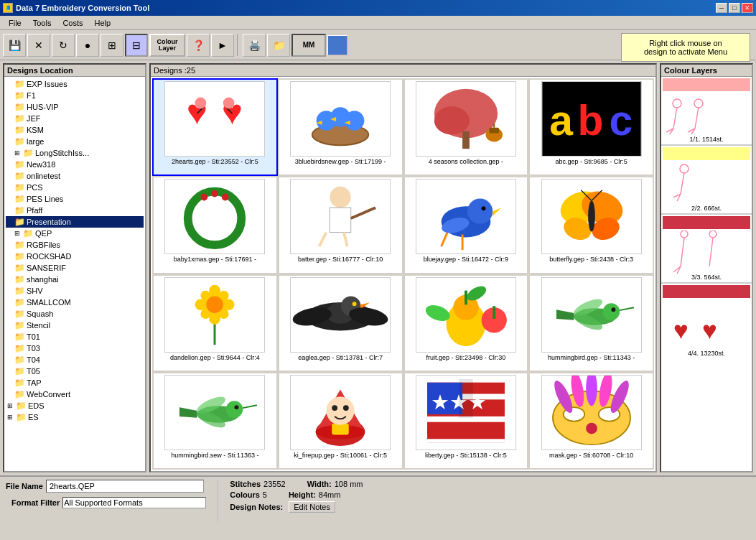 This screenshot has width=756, height=540. Describe the element at coordinates (75, 279) in the screenshot. I see `tree-item-shanghai: 📁 shanghai` at that location.